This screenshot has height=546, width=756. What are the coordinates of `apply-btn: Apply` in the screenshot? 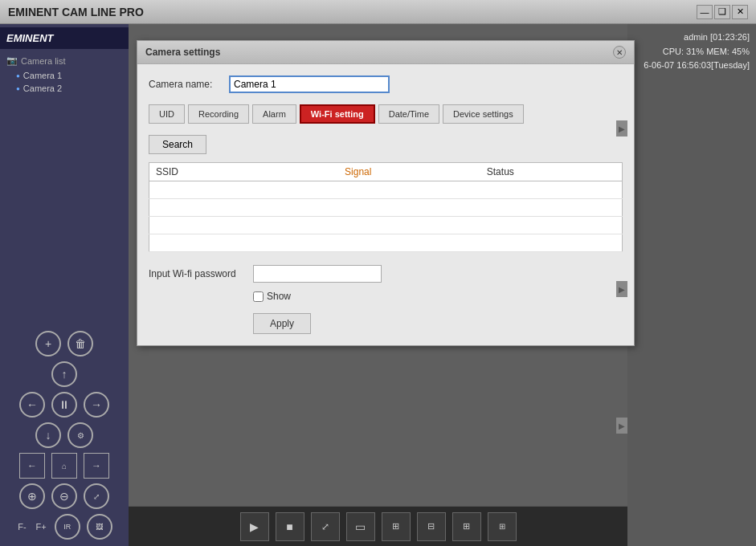 It's located at (282, 324).